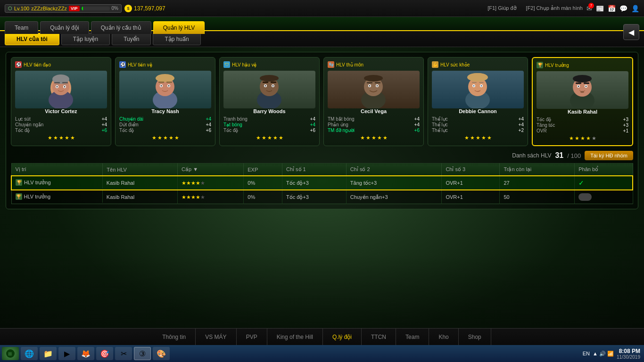  What do you see at coordinates (478, 65) in the screenshot?
I see `coach-role-label: 💪 HLV sức khỏe` at bounding box center [478, 65].